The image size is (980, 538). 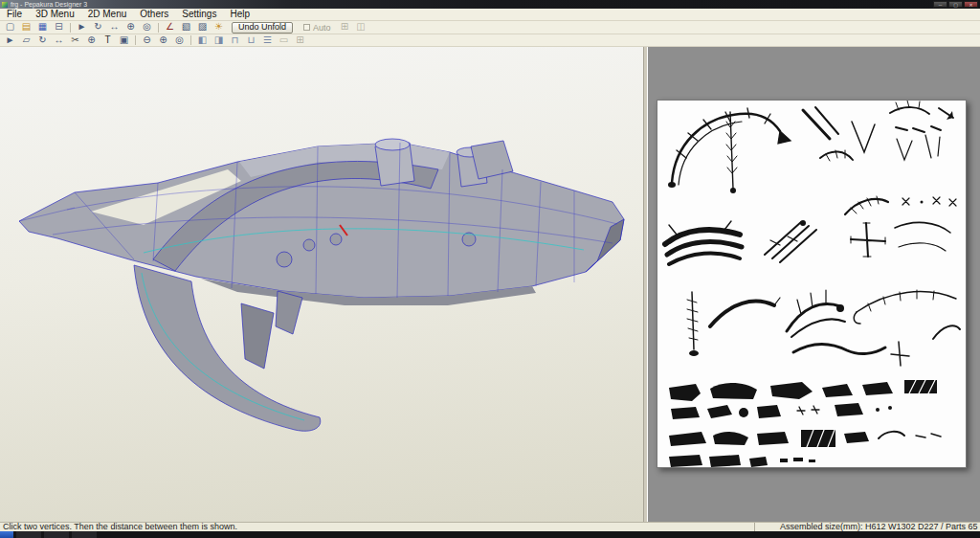 I want to click on edit-flap-icon: ▱, so click(x=27, y=40).